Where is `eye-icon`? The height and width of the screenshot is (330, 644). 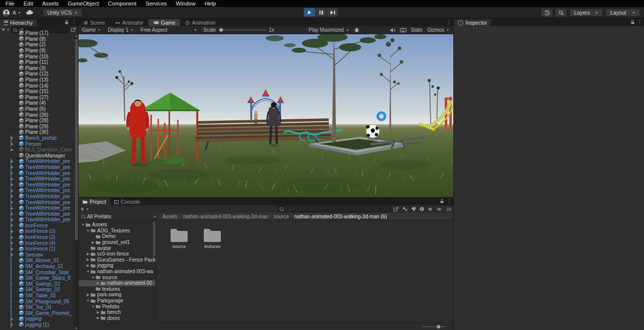
eye-icon is located at coordinates (439, 209).